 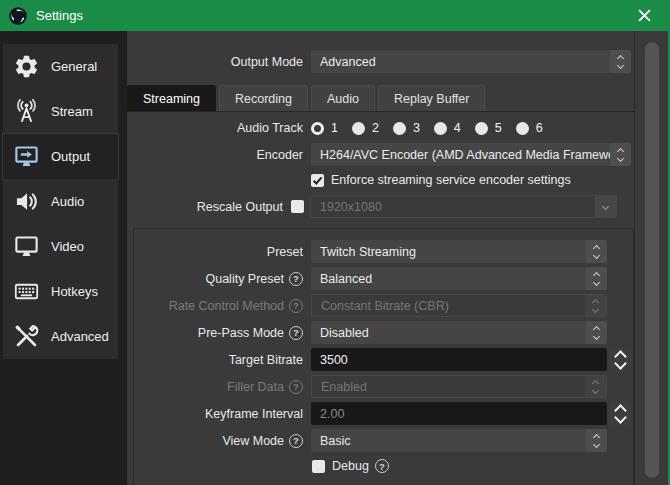 What do you see at coordinates (60, 246) in the screenshot?
I see `sidebar-item-video: Video` at bounding box center [60, 246].